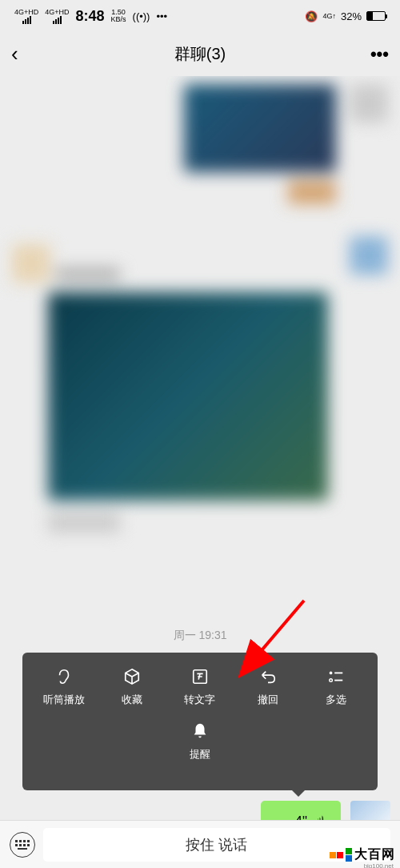 Image resolution: width=400 pixels, height=868 pixels. I want to click on sender-avatar, so click(370, 810).